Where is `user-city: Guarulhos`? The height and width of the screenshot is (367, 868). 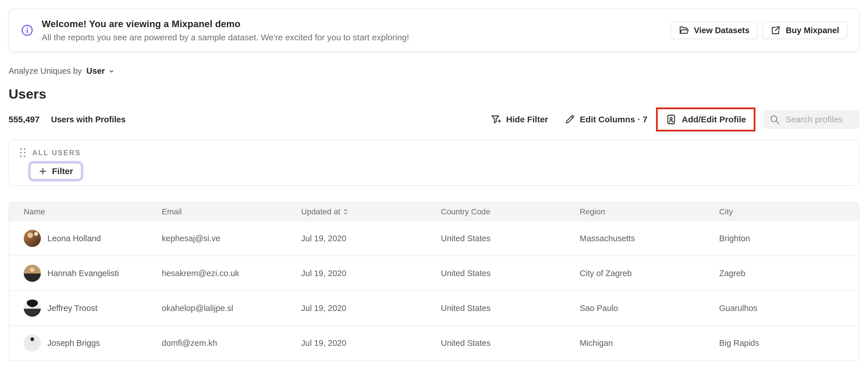 user-city: Guarulhos is located at coordinates (789, 308).